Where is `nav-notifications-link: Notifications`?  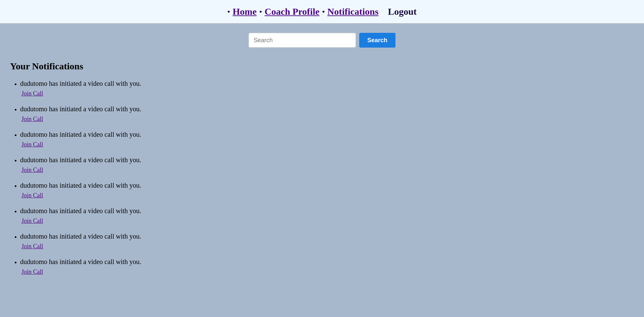
nav-notifications-link: Notifications is located at coordinates (353, 12).